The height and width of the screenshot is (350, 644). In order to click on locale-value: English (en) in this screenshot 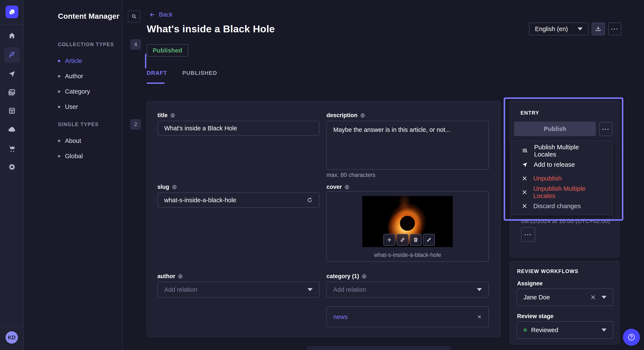, I will do `click(552, 29)`.